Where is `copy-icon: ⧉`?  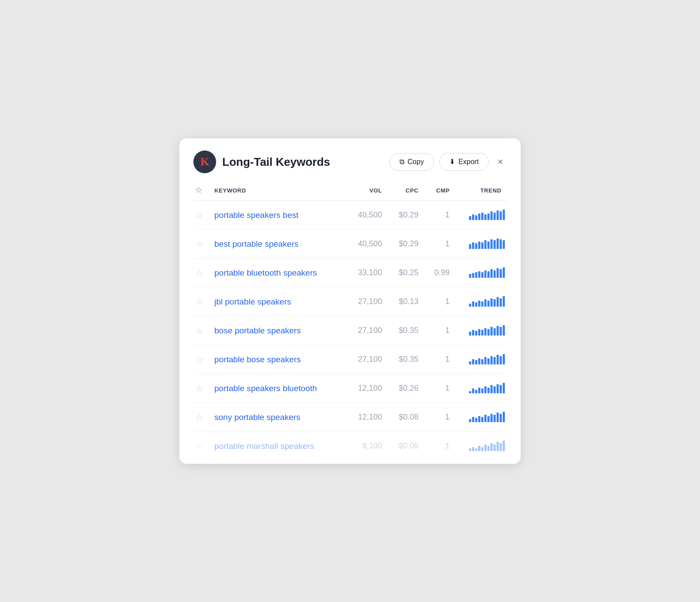
copy-icon: ⧉ is located at coordinates (402, 162).